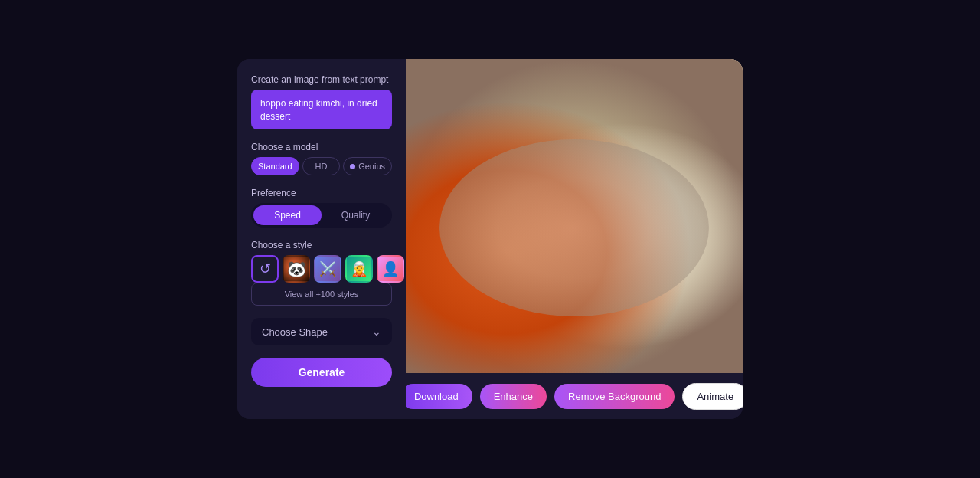 Image resolution: width=980 pixels, height=478 pixels. I want to click on preference-section: Preference Speed Quality, so click(322, 208).